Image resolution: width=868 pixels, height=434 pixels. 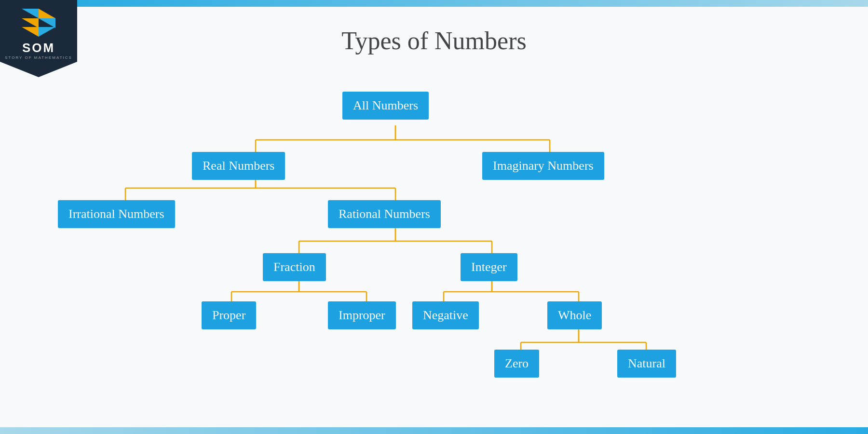 What do you see at coordinates (384, 214) in the screenshot?
I see `node-rational-numbers: Rational Numbers` at bounding box center [384, 214].